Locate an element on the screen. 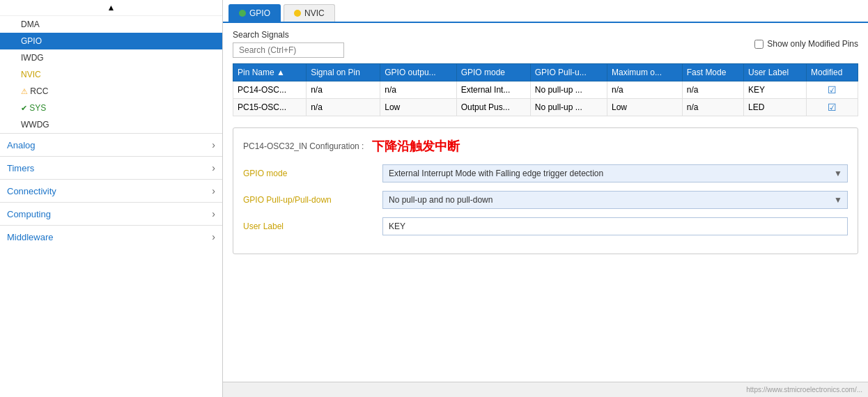 The height and width of the screenshot is (397, 868). col-fast-mode: Fast Mode is located at coordinates (713, 72).